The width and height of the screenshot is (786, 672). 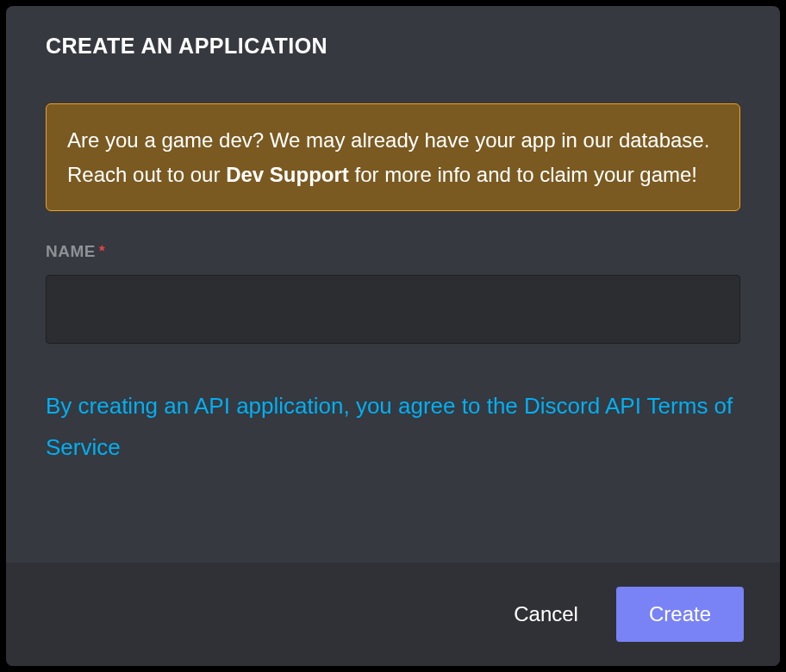 What do you see at coordinates (393, 309) in the screenshot?
I see `name-input` at bounding box center [393, 309].